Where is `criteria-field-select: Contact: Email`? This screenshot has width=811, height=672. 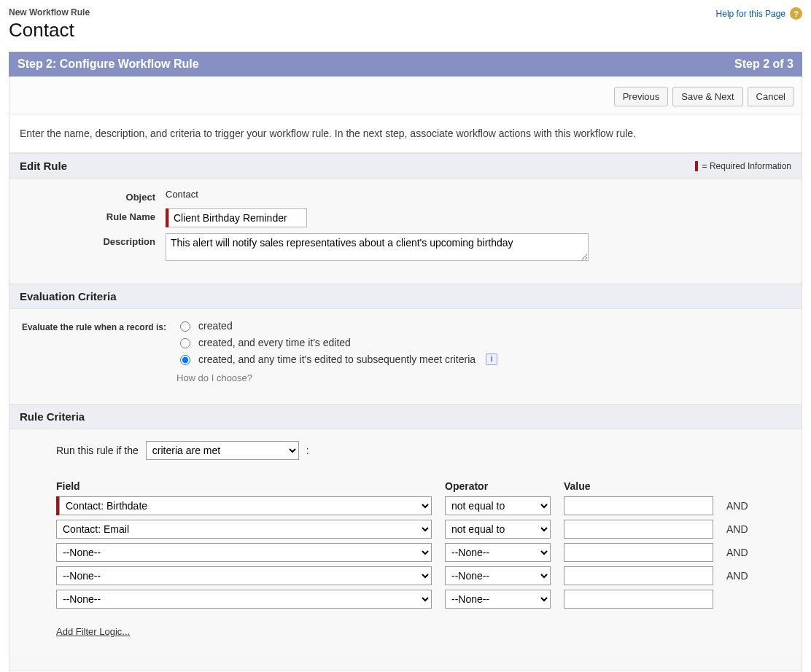
criteria-field-select: Contact: Email is located at coordinates (244, 529).